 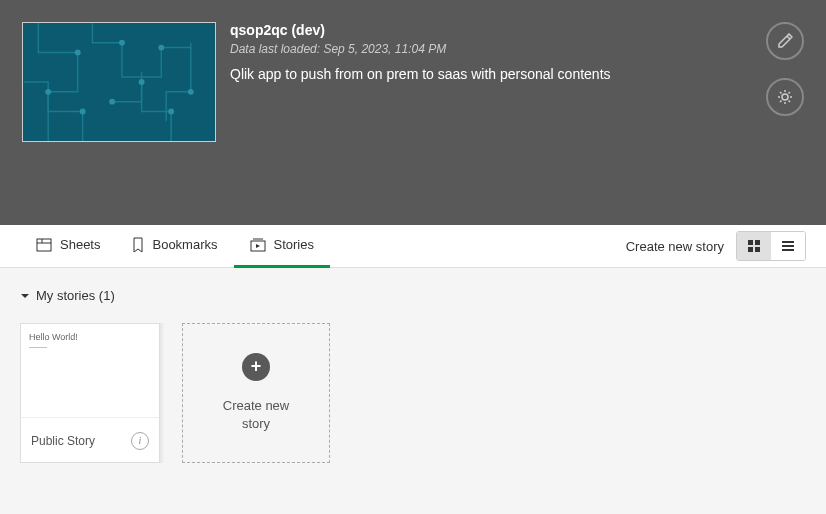 I want to click on app-description: Qlik app to push from on prem to saas wi…, so click(x=488, y=74).